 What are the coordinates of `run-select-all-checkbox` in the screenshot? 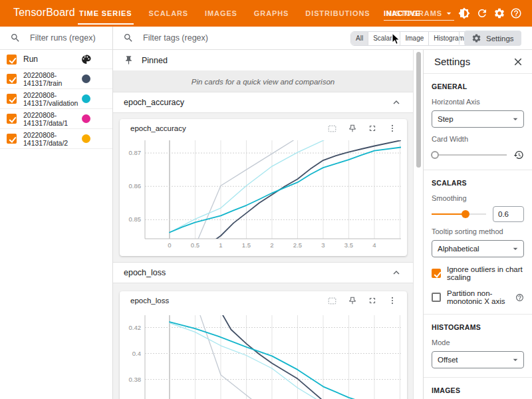 It's located at (12, 60).